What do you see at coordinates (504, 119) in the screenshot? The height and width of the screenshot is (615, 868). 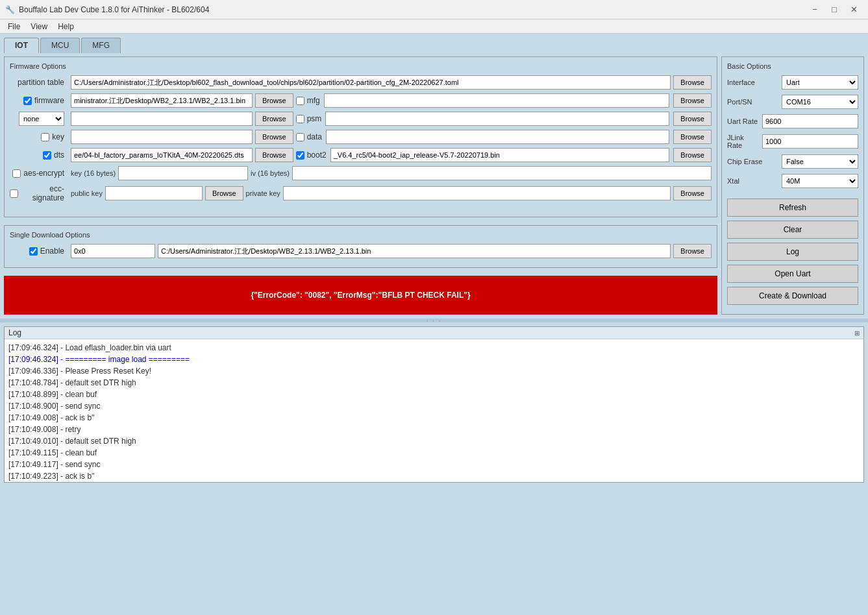 I see `psm-half: psm Browse` at bounding box center [504, 119].